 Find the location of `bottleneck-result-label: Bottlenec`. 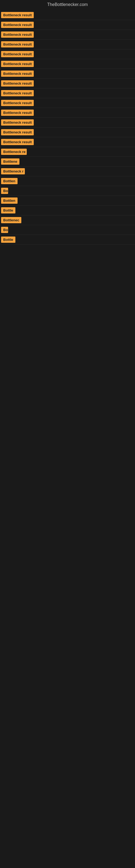

bottleneck-result-label: Bottlenec is located at coordinates (11, 220).